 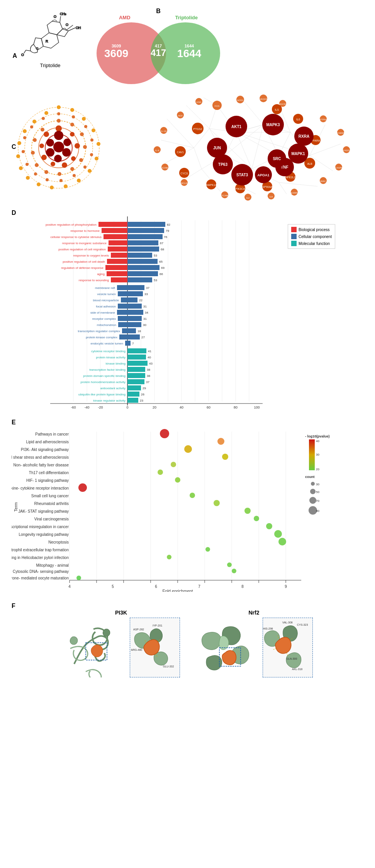 I want to click on legend-mol-label: Molecular function, so click(x=314, y=244).